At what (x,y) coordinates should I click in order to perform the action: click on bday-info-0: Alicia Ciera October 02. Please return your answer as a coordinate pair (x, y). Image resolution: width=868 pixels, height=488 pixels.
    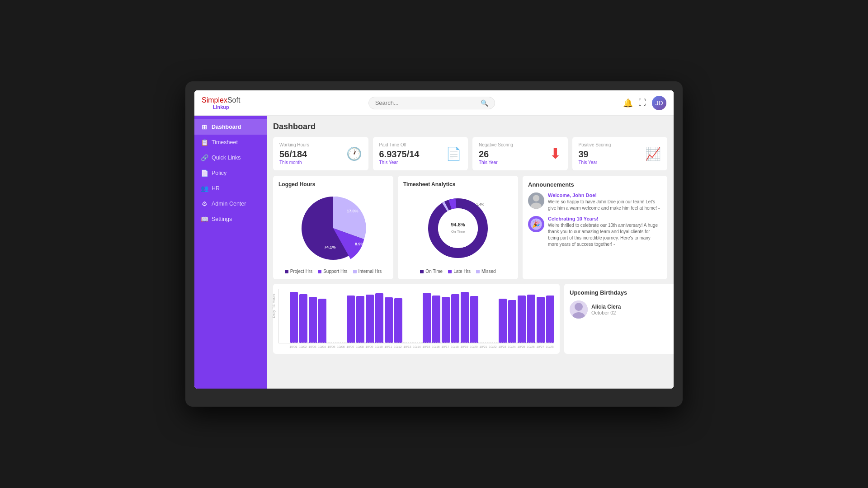
    Looking at the image, I should click on (606, 310).